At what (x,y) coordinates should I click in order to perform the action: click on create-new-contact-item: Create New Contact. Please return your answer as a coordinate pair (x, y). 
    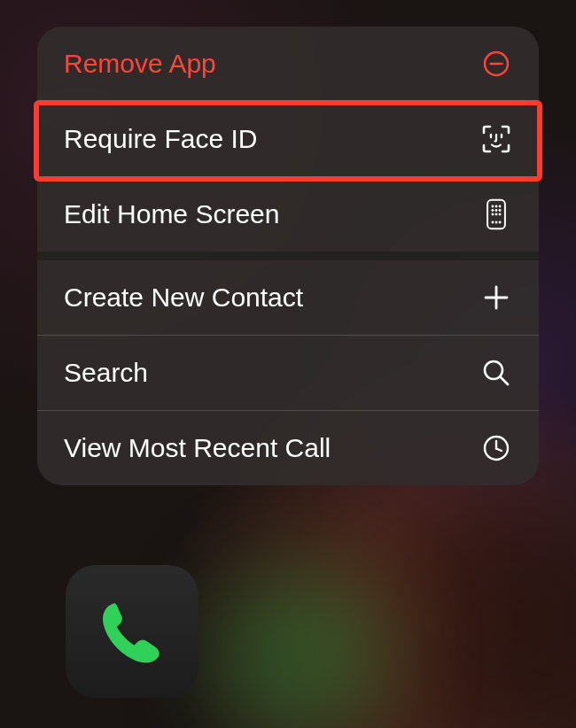
    Looking at the image, I should click on (288, 298).